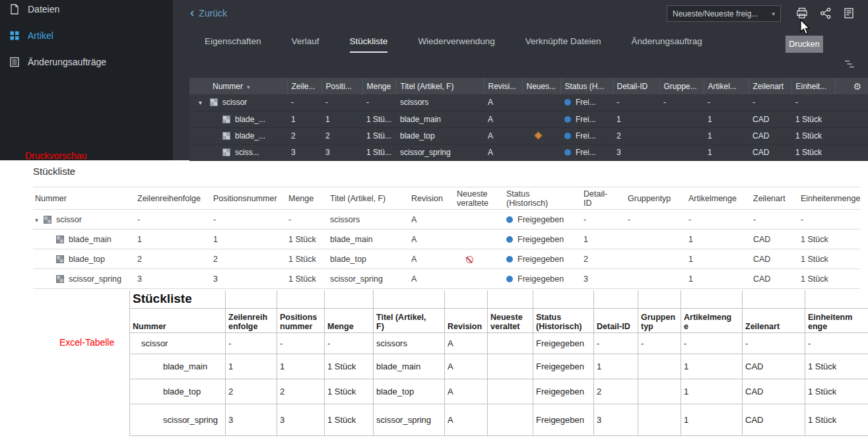 Image resolution: width=868 pixels, height=440 pixels. I want to click on col-header: Neues..., so click(541, 86).